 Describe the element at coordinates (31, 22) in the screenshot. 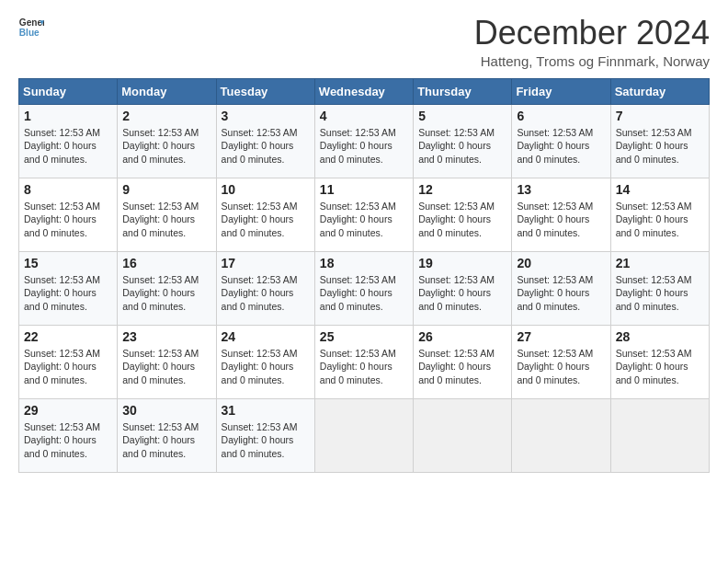

I see `svg-text: General` at that location.